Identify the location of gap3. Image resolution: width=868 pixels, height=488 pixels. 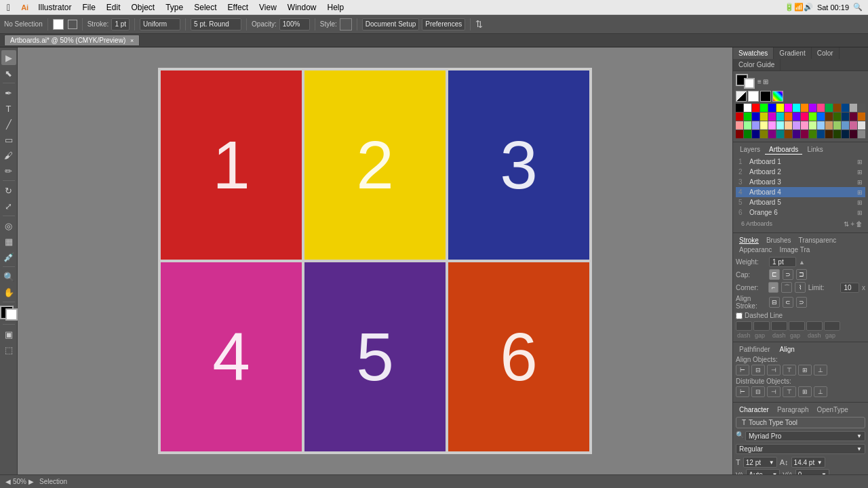
(832, 326).